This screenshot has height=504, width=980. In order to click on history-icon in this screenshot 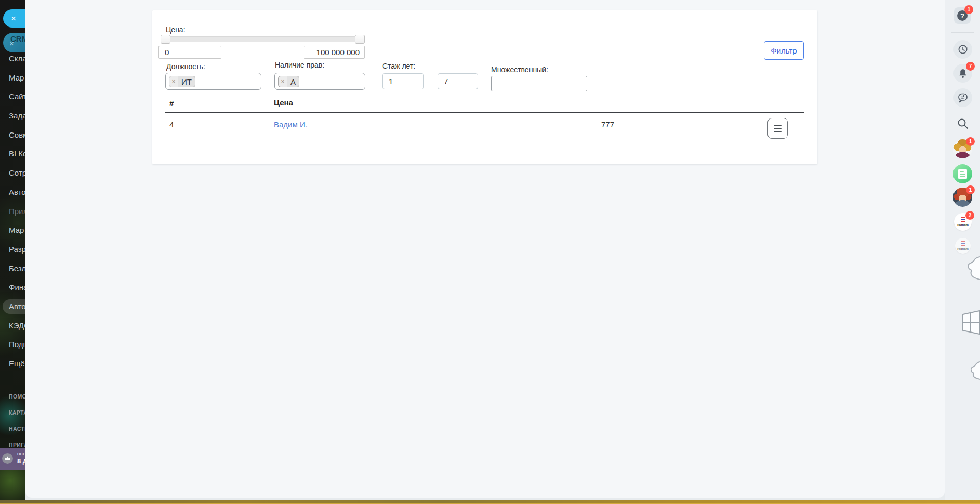, I will do `click(963, 49)`.